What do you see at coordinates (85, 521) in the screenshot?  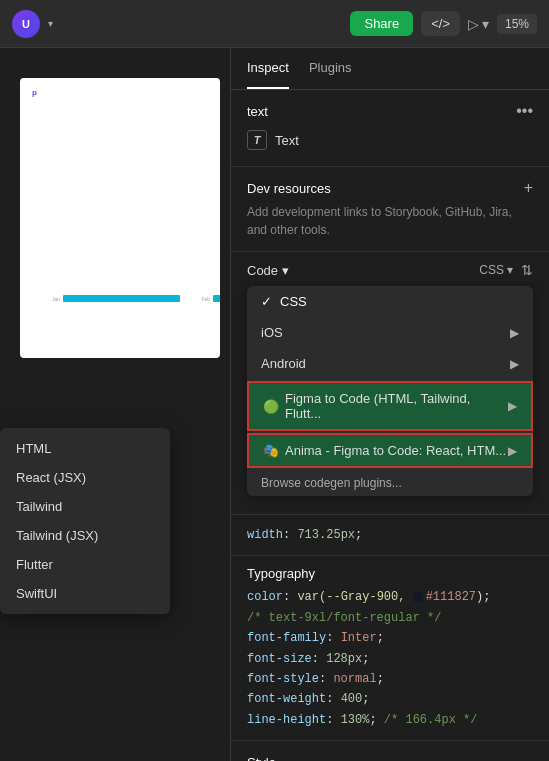 I see `left-panel-menu: HTML React (JSX) Tailwind Tailwind (JSX)…` at bounding box center [85, 521].